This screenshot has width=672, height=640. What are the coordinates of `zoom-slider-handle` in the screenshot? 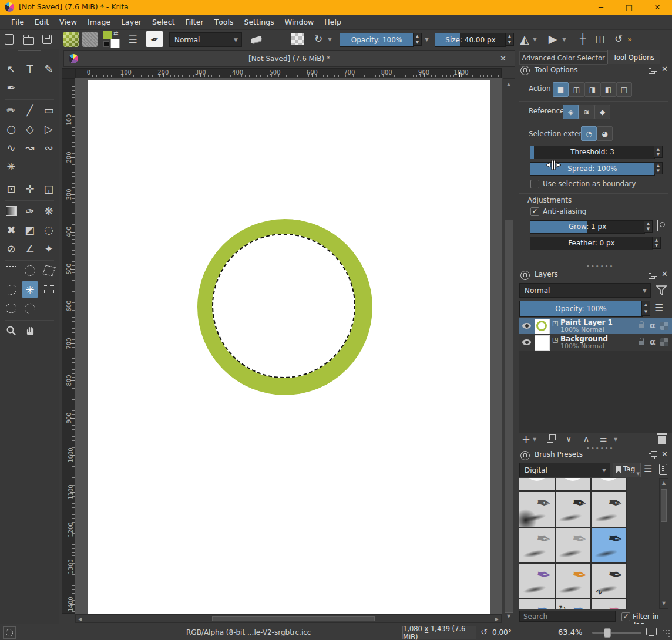 It's located at (607, 633).